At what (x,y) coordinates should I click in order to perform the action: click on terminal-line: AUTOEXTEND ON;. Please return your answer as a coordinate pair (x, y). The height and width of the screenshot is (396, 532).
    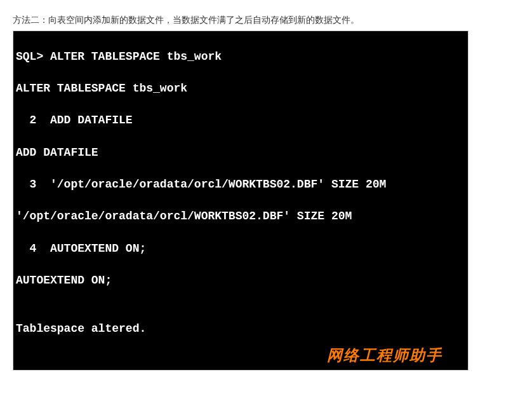
    Looking at the image, I should click on (241, 281).